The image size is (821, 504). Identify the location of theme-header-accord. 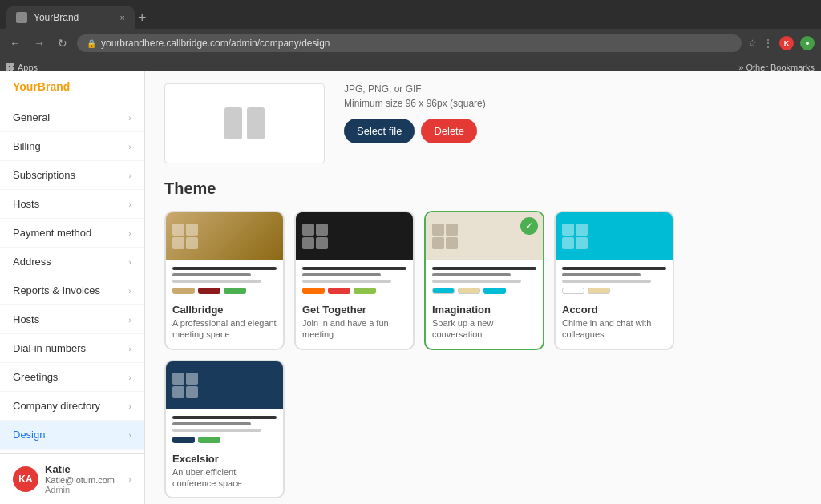
(614, 236).